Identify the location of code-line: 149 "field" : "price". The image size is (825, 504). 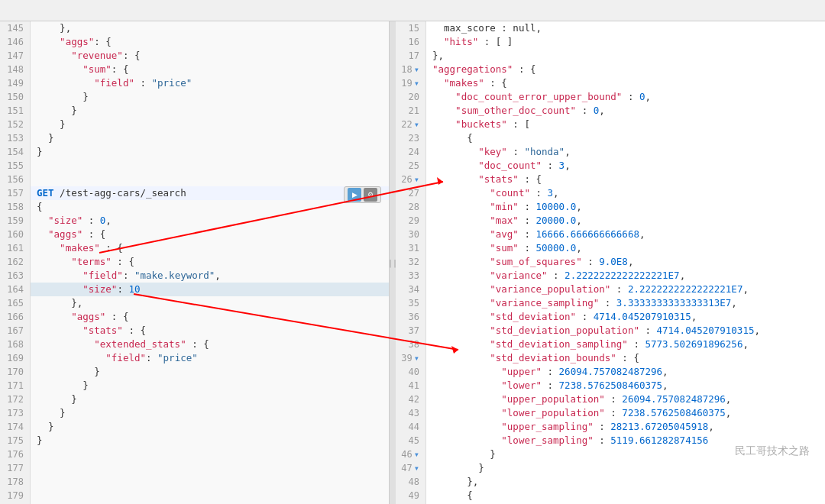
(194, 83).